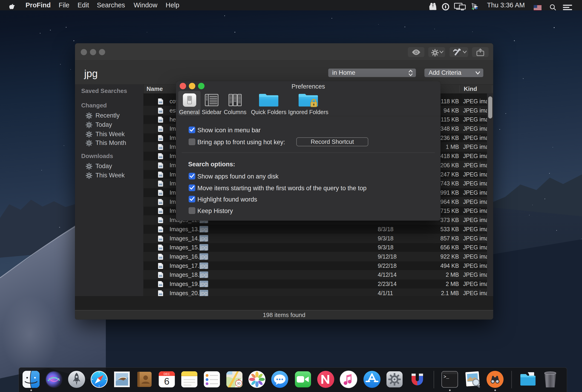 This screenshot has height=392, width=582. Describe the element at coordinates (166, 374) in the screenshot. I see `svg-text: DEC` at that location.